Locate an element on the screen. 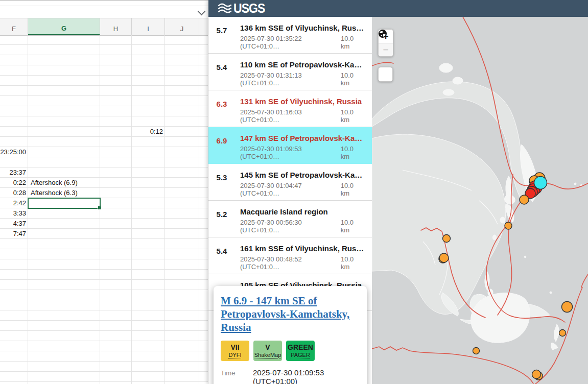 The width and height of the screenshot is (588, 384). quake-list-item: 5.4110 km SE of Petropavlovsk-Ka…2025-07… is located at coordinates (290, 72).